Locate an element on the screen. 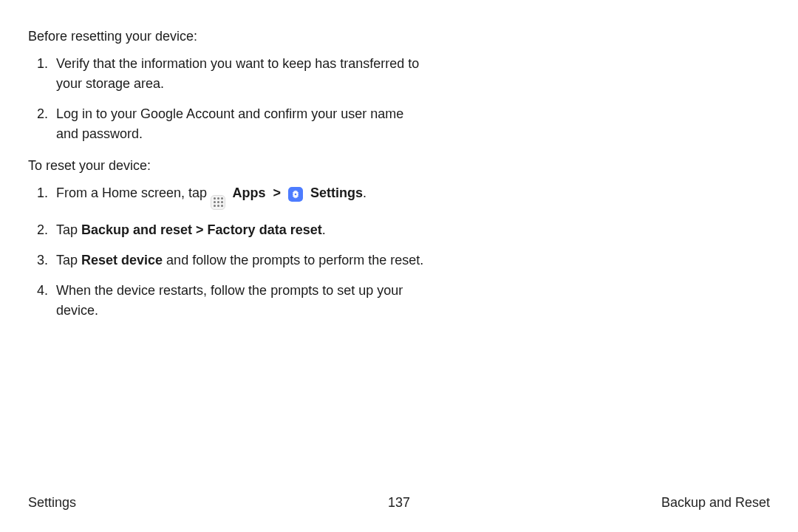  list-item: Tap Reset device and follow the prompts … is located at coordinates (239, 260).